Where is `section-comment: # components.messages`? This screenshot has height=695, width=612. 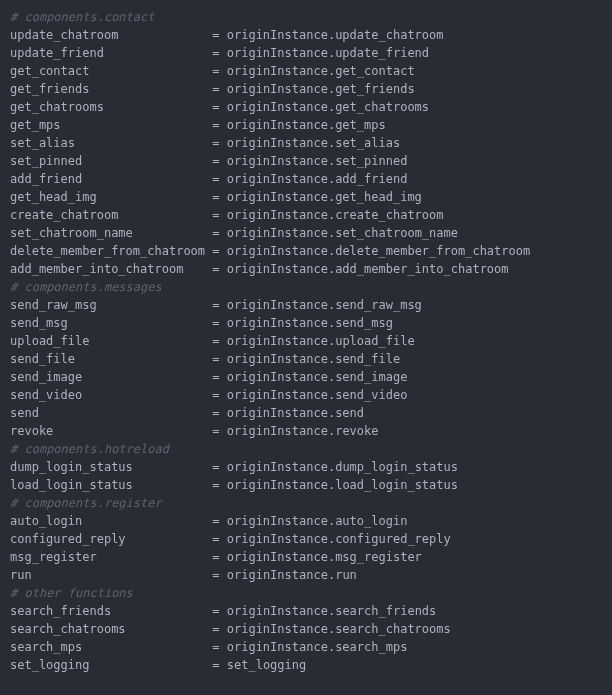
section-comment: # components.messages is located at coordinates (306, 287).